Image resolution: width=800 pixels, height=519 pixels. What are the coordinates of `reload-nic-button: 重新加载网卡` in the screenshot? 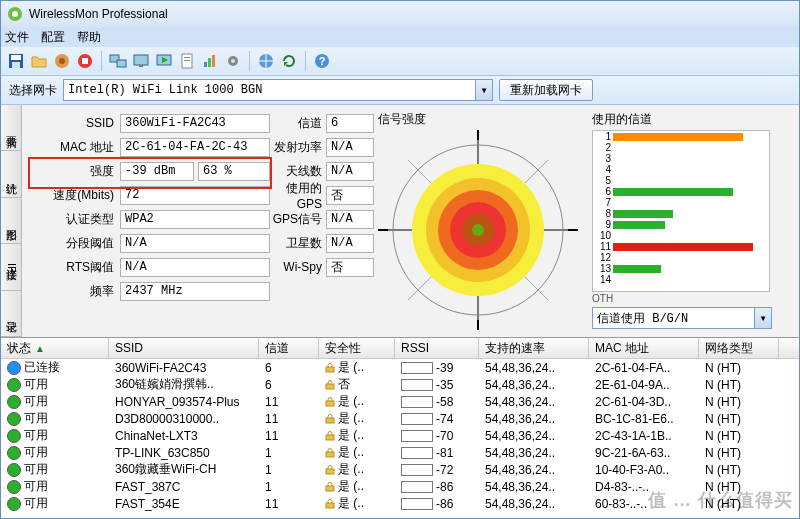 It's located at (546, 90).